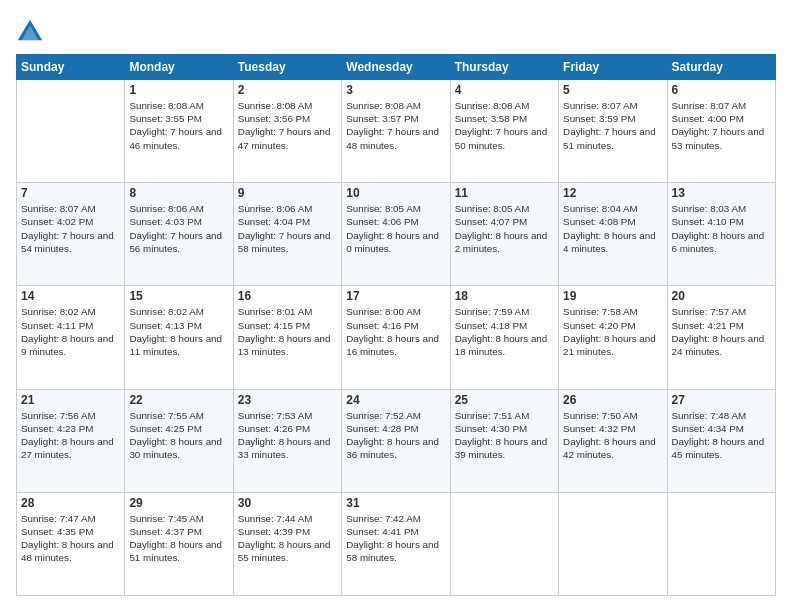  What do you see at coordinates (504, 90) in the screenshot?
I see `day-number: 4` at bounding box center [504, 90].